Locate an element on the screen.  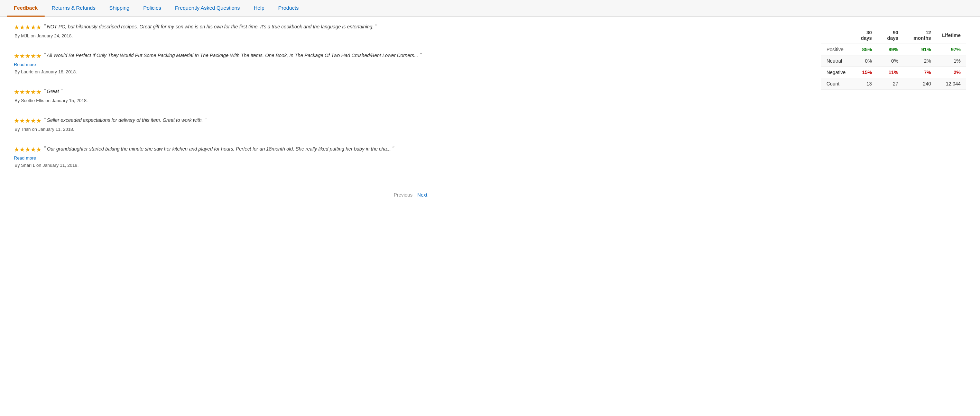
tab-returns-refunds: Returns & Refunds is located at coordinates (73, 8).